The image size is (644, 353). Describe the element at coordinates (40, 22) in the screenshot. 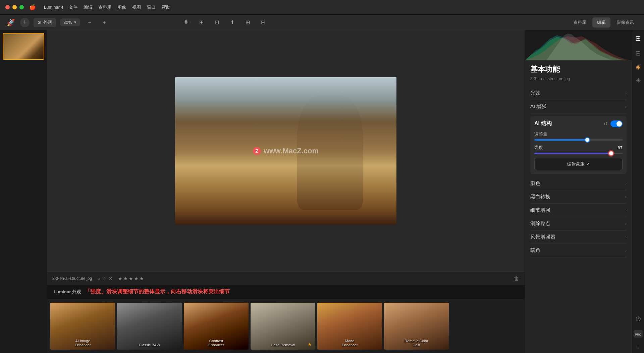

I see `appearance-icon: ⊙` at that location.